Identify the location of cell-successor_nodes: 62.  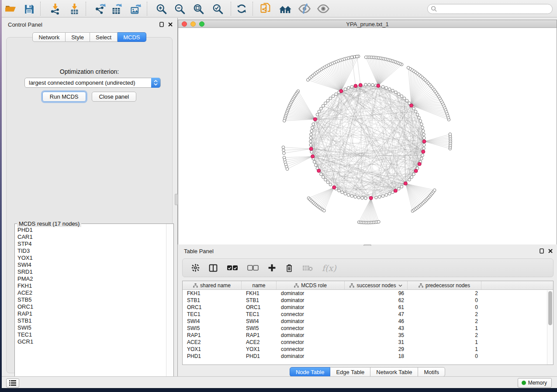
(376, 300).